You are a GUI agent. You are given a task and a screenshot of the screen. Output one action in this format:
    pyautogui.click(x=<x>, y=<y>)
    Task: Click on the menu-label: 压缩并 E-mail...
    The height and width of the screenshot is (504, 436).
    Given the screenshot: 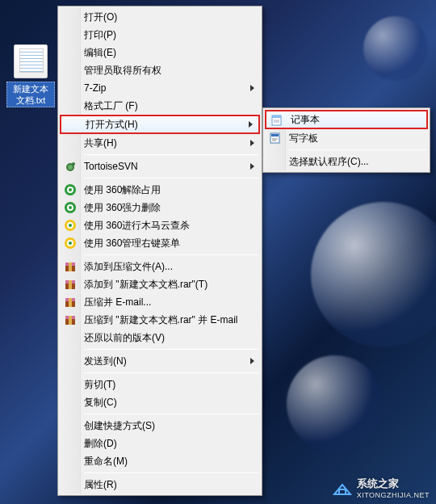 What is the action you would take?
    pyautogui.click(x=118, y=302)
    